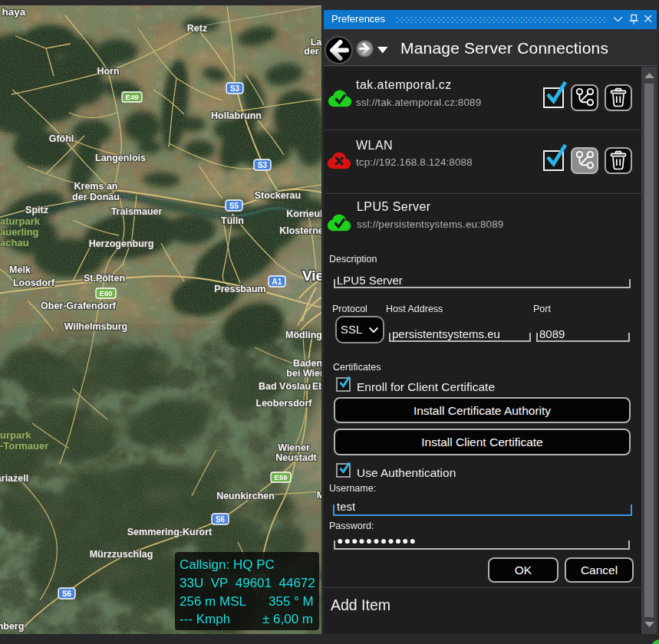  I want to click on svg-text: Neunkirchen, so click(245, 496).